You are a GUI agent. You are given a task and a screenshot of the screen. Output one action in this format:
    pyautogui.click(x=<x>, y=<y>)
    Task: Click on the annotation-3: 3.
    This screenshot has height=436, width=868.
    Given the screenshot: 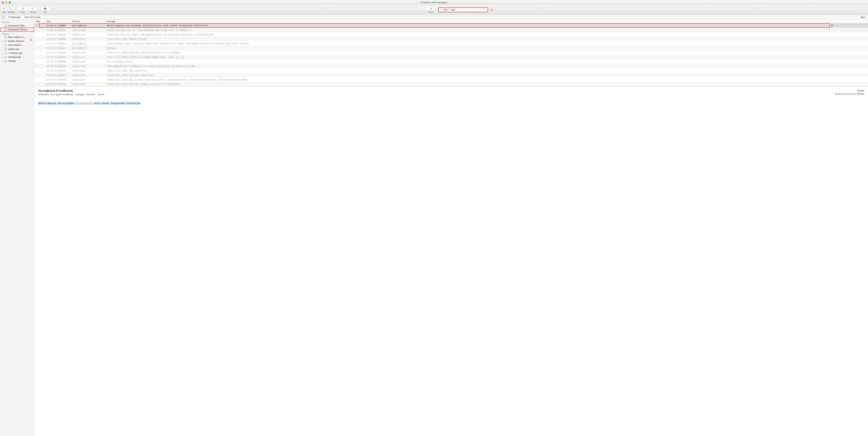 What is the action you would take?
    pyautogui.click(x=832, y=26)
    